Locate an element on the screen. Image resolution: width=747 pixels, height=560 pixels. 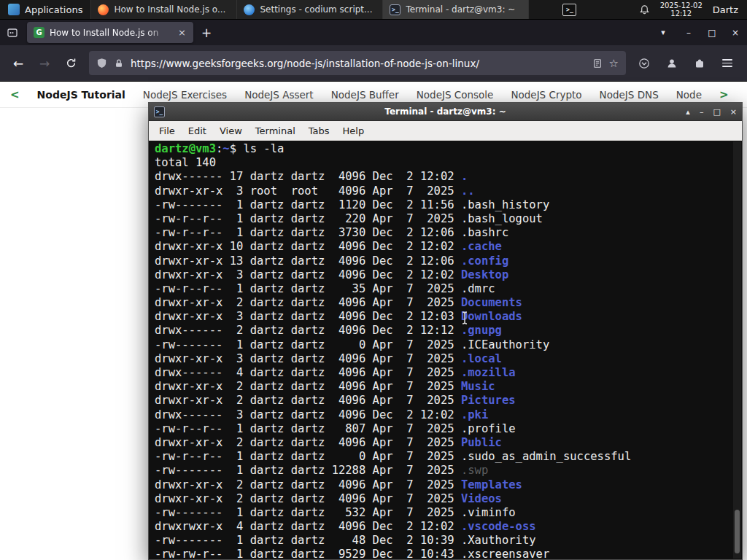
applications-label: Applications is located at coordinates (54, 10).